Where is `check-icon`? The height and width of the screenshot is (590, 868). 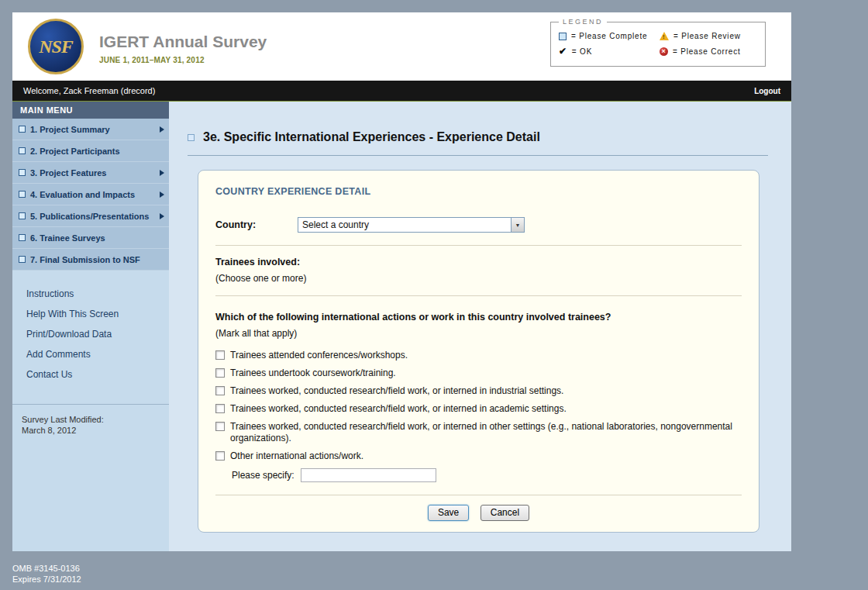
check-icon is located at coordinates (563, 51).